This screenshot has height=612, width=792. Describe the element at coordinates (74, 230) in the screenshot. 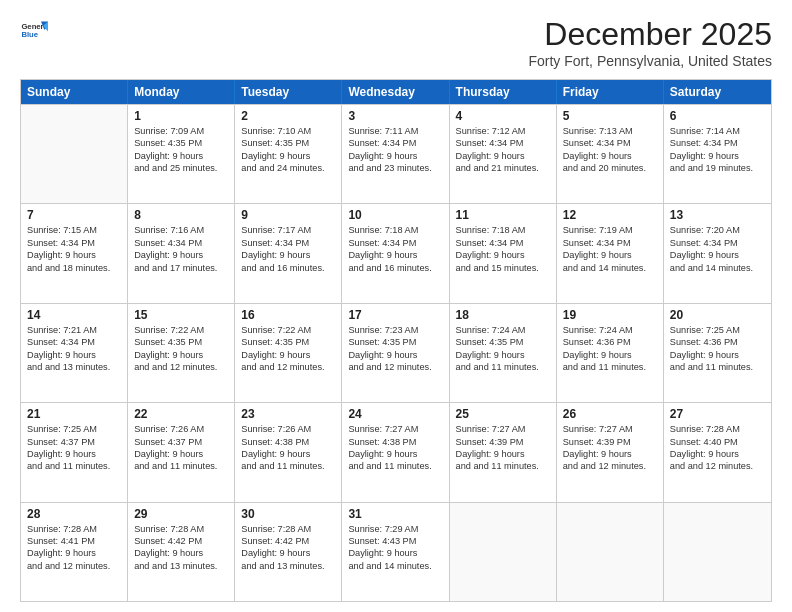

I see `sunrise-text: Sunrise: 7:15 AM` at that location.